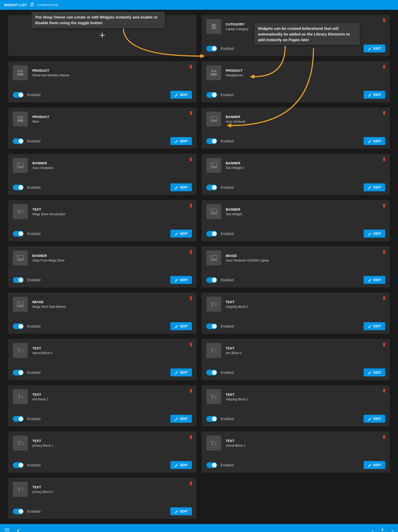 The image size is (398, 532). Describe the element at coordinates (102, 313) in the screenshot. I see `widget-card: IMAGEMega Store Sale BannerEnabledEDIT` at that location.